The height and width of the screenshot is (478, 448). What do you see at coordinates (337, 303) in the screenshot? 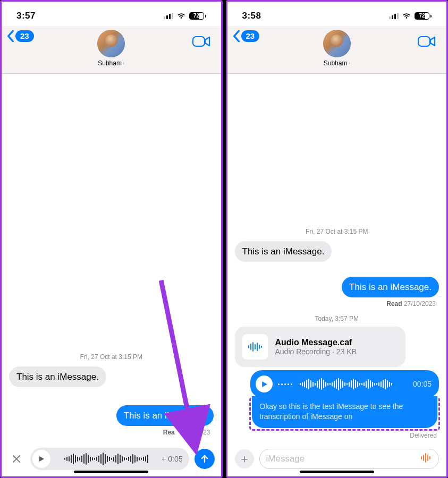
I see `read-receipt: Read 27/10/2023` at bounding box center [337, 303].